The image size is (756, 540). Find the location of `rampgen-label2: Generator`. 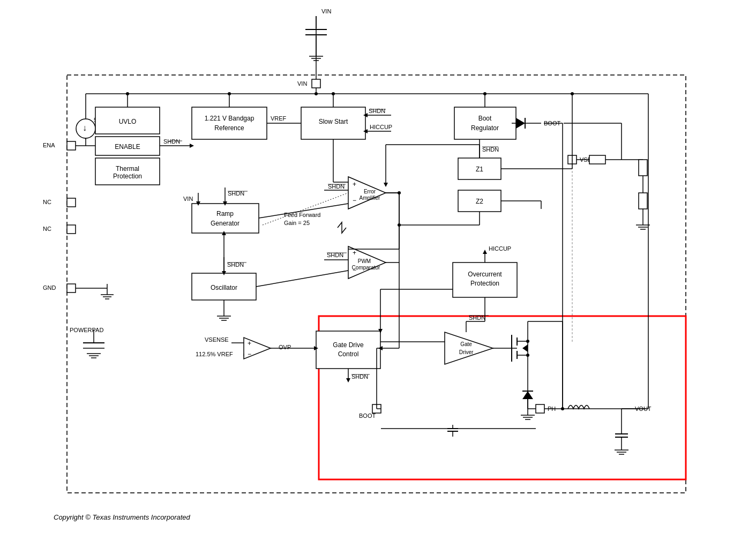

rampgen-label2: Generator is located at coordinates (225, 223).